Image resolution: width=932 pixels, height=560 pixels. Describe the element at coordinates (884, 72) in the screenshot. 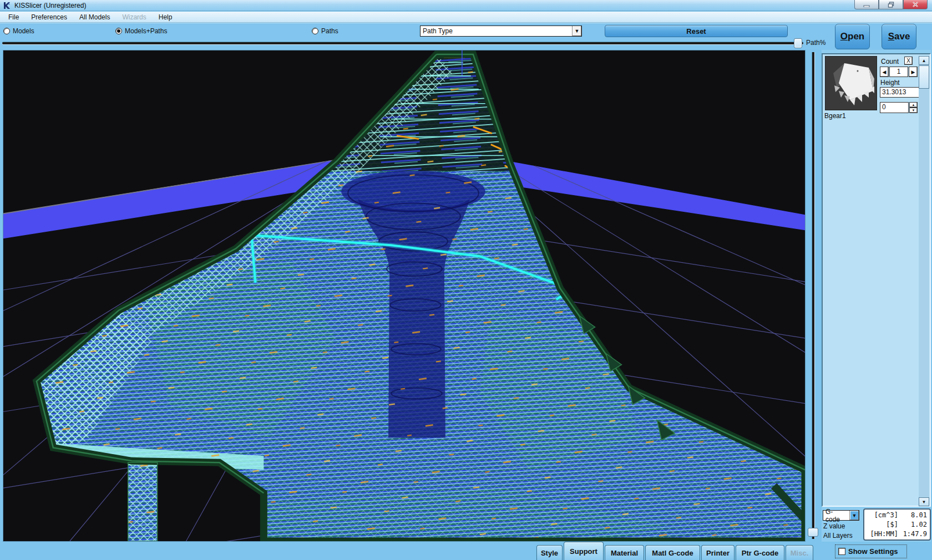

I see `count-decrement-button: ◀` at that location.